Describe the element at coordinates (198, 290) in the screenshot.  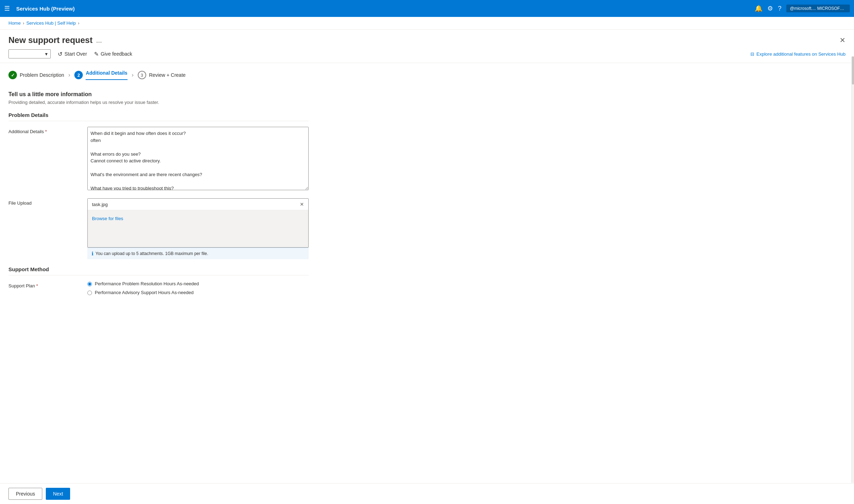
I see `support-plan-options: Performance Problem Resolution Hours As-…` at that location.